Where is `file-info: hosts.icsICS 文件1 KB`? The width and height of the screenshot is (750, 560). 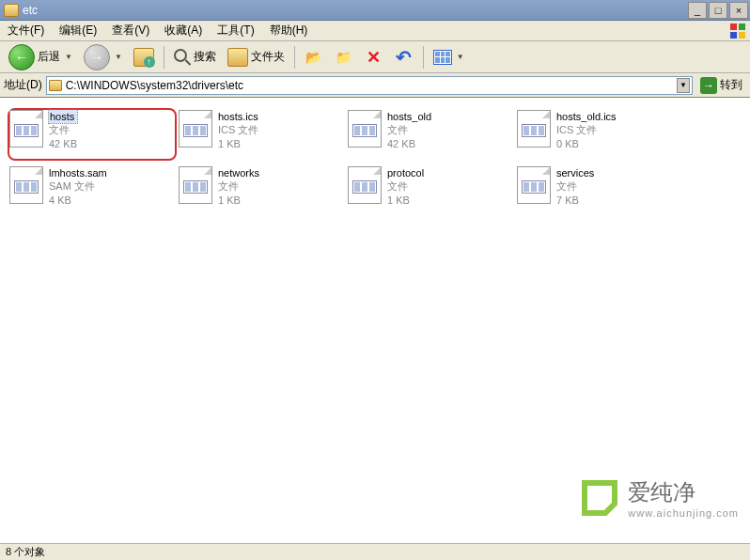 file-info: hosts.icsICS 文件1 KB is located at coordinates (239, 130).